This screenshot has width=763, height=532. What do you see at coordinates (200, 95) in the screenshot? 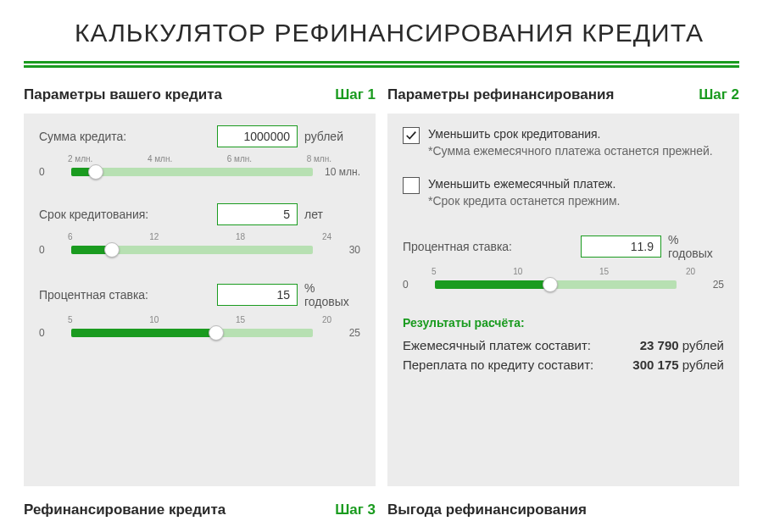
I see `step1-header: Параметры вашего кредита Шаг 1` at bounding box center [200, 95].